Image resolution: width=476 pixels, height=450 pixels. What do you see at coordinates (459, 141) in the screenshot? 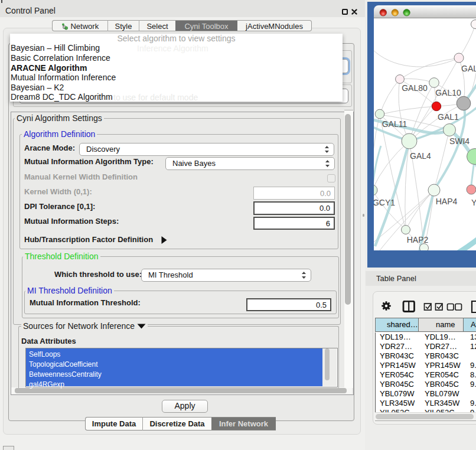
I see `svg-text: SWI4` at bounding box center [459, 141].